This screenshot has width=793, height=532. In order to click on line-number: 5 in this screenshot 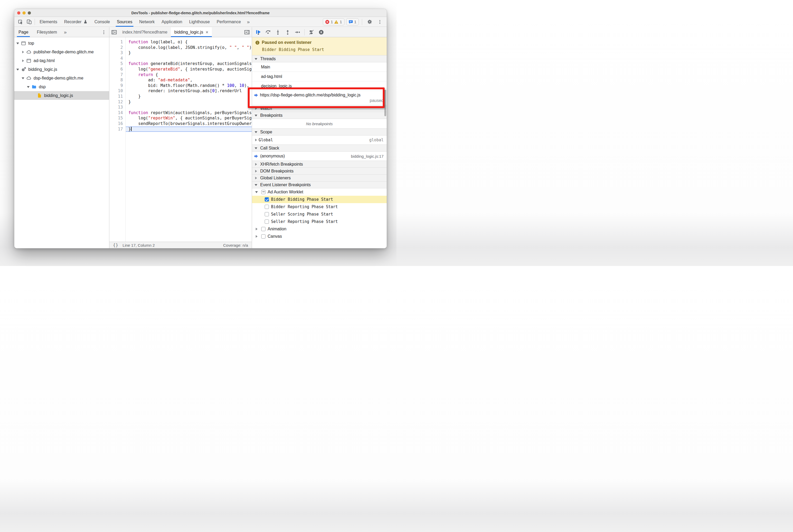, I will do `click(116, 64)`.